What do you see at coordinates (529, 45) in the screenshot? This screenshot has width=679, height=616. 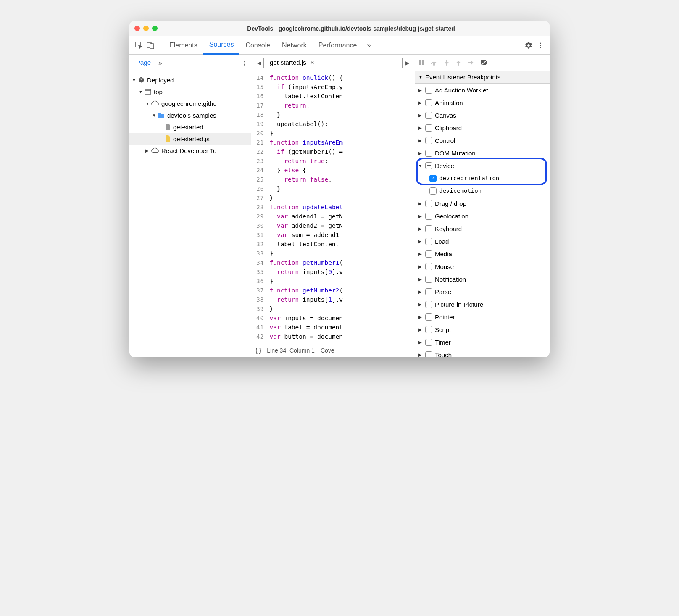 I see `settings-gear-icon` at bounding box center [529, 45].